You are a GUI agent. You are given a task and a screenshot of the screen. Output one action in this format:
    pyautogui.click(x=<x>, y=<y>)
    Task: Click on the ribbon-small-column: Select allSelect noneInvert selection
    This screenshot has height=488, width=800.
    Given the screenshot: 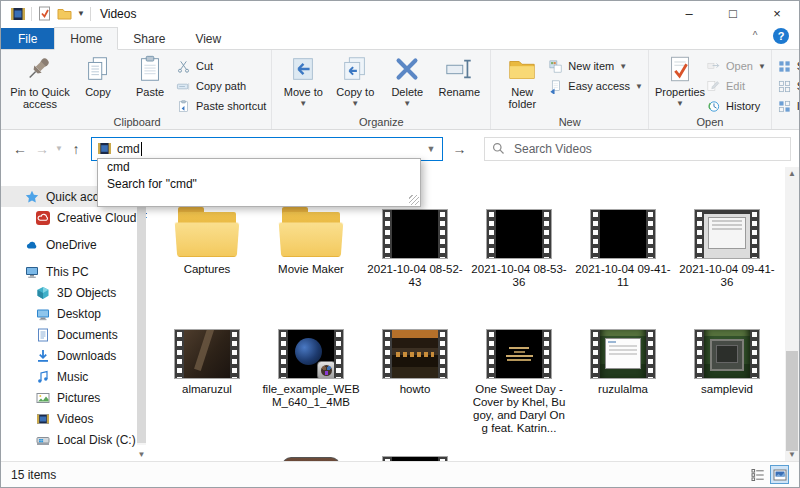 What is the action you would take?
    pyautogui.click(x=788, y=84)
    